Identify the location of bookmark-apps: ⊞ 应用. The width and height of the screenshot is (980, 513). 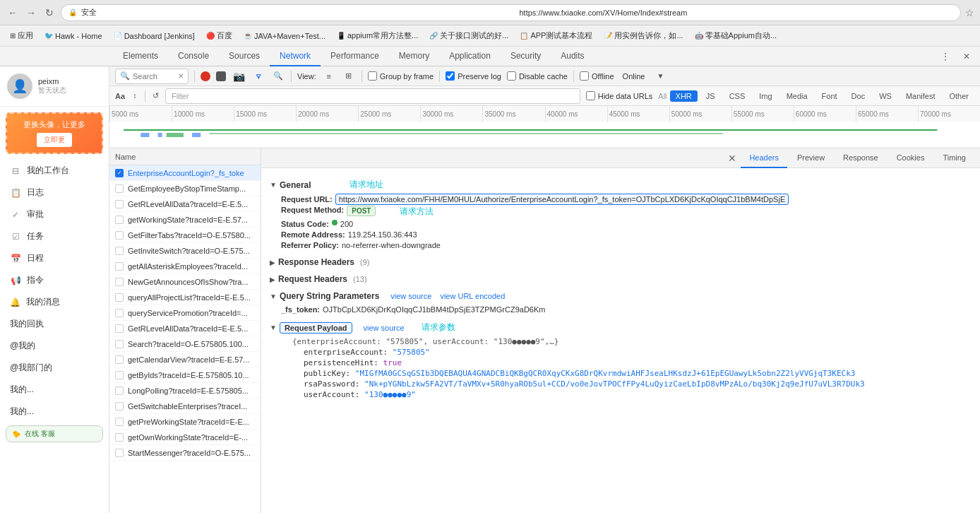
(21, 35).